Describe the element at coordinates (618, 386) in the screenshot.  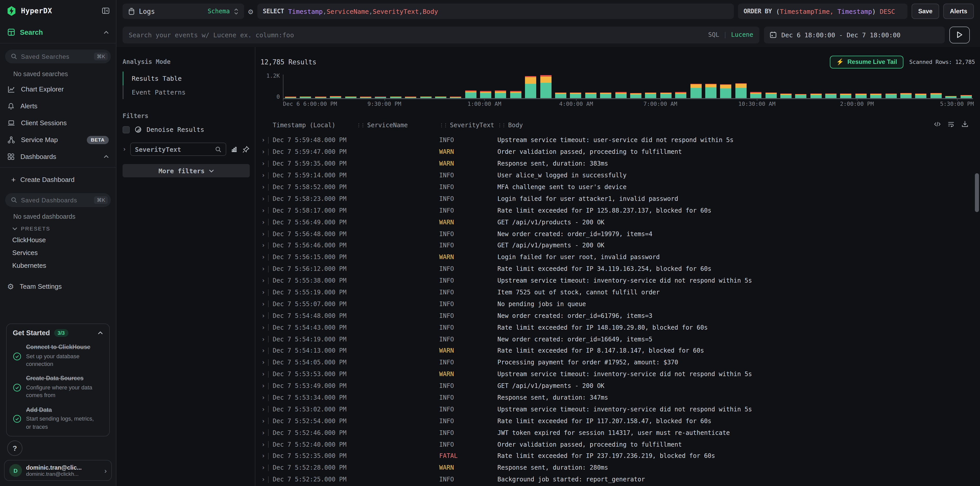
I see `table-row: ›Dec 7 5:53:49.000 PMINFOGET /api/v1/pay…` at that location.